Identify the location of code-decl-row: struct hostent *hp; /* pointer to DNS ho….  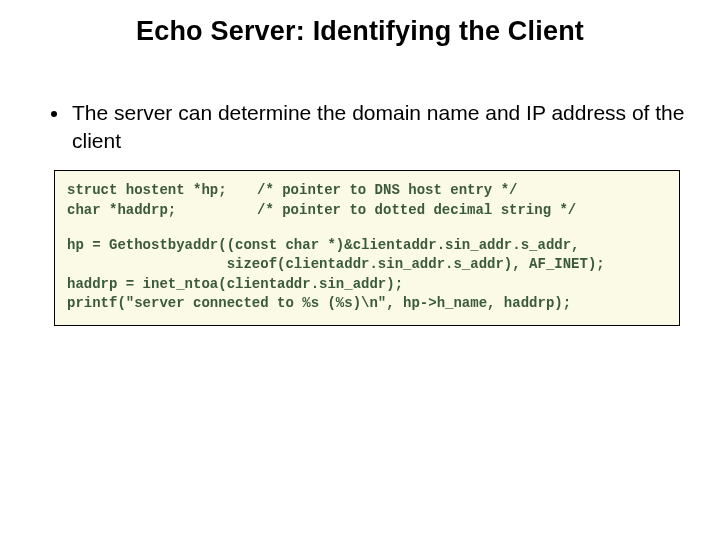
(367, 190).